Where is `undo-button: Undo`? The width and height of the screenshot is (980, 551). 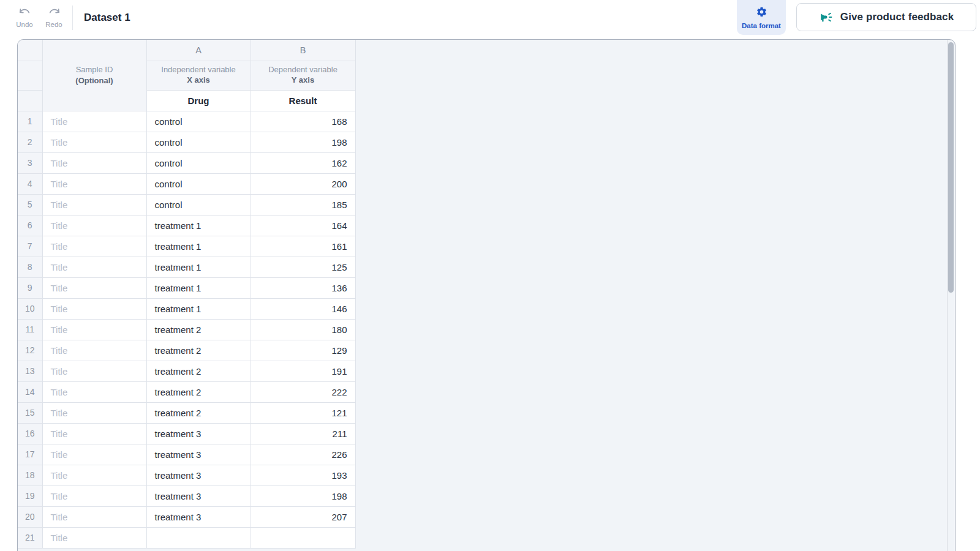
undo-button: Undo is located at coordinates (24, 19).